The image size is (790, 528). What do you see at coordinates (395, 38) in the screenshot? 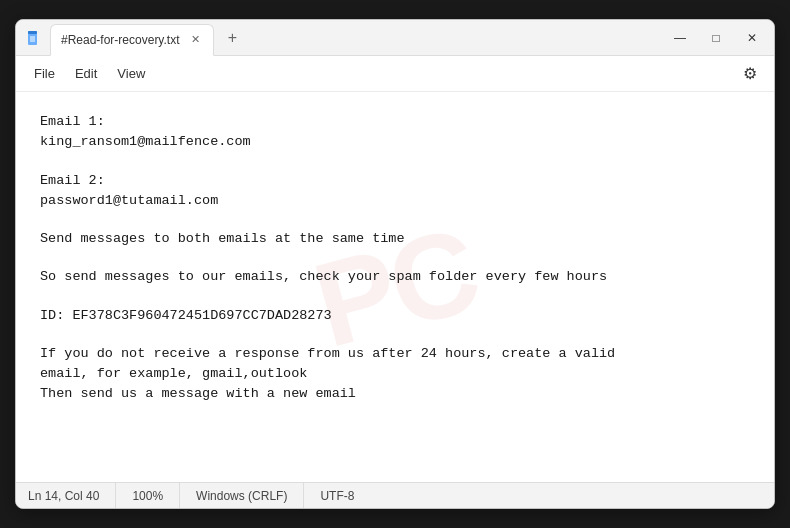
I see `title-bar: #Read-for-recovery.txt ✕ + — □ ✕` at bounding box center [395, 38].